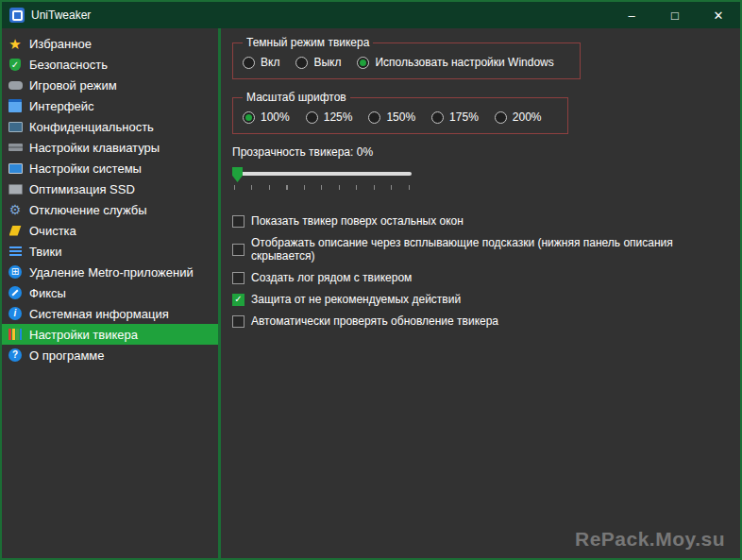  Describe the element at coordinates (15, 314) in the screenshot. I see `info-icon` at that location.